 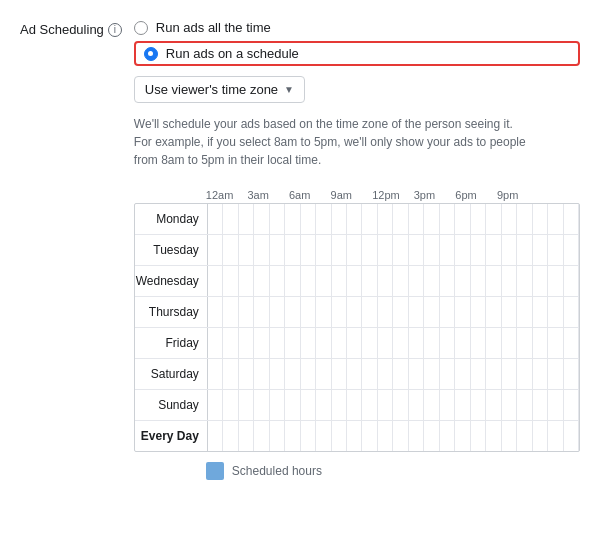 What do you see at coordinates (393, 374) in the screenshot?
I see `cells-saturday` at bounding box center [393, 374].